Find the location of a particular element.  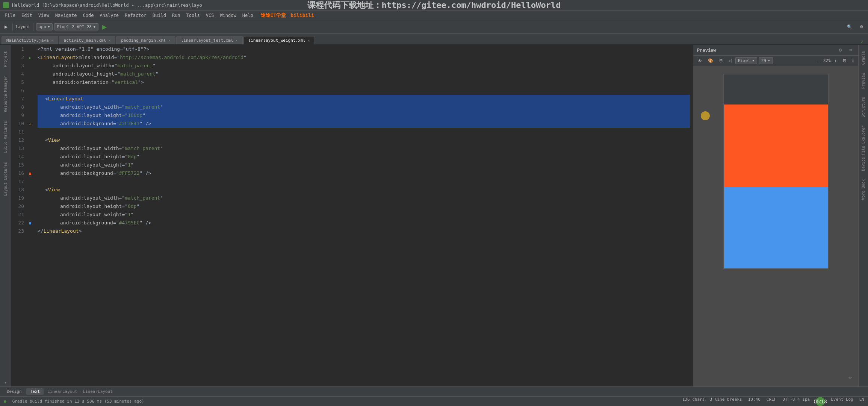

sidebar-gradle: Gradle is located at coordinates (863, 58).